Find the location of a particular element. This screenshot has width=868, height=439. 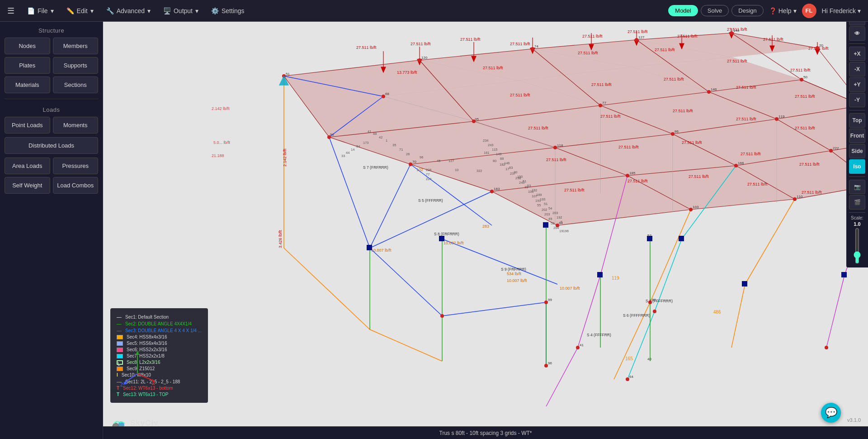

legend-item-sec3: — Sec3: DOUBLE ANGLE 4 X 4 X 1/4 ... is located at coordinates (159, 330).